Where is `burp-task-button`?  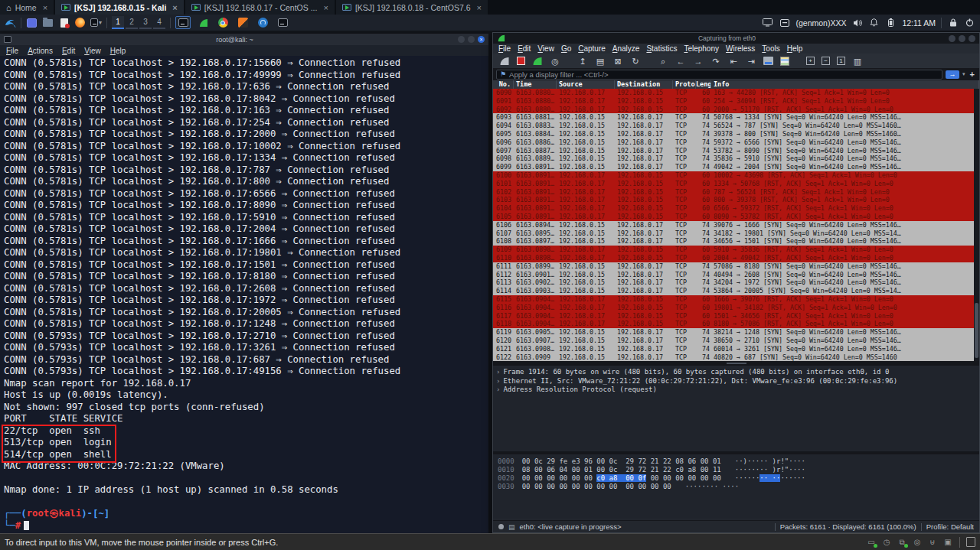
burp-task-button is located at coordinates (243, 23).